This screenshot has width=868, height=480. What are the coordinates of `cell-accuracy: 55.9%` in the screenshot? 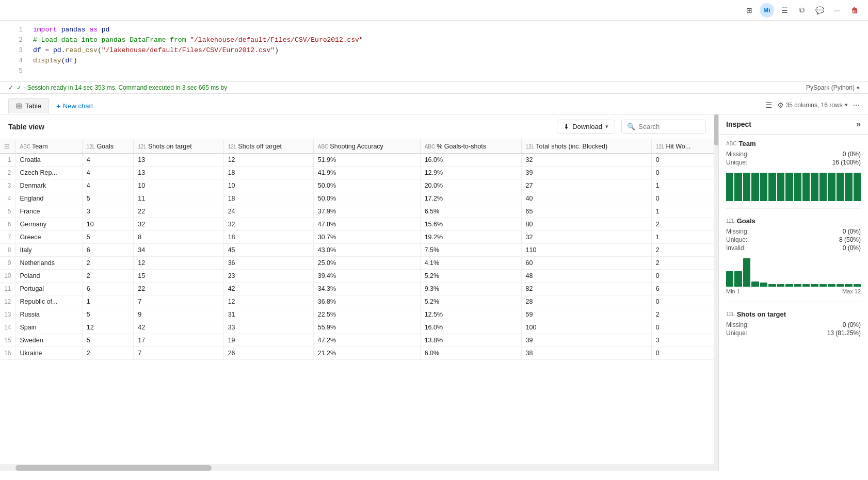 It's located at (366, 328).